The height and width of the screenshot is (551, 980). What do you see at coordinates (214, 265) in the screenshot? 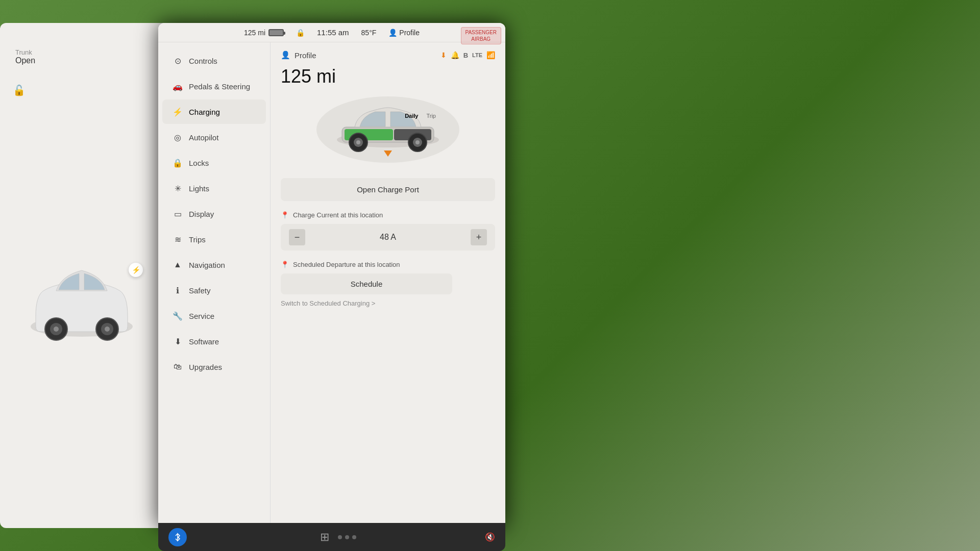
I see `sidebar-item-navigation: ▲ Navigation` at bounding box center [214, 265].